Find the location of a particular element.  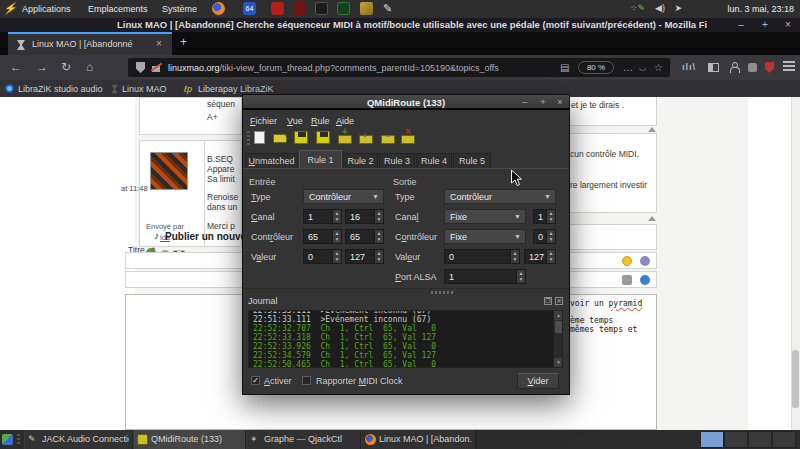

output-channel-spinbox: 1▲▼ is located at coordinates (544, 216).